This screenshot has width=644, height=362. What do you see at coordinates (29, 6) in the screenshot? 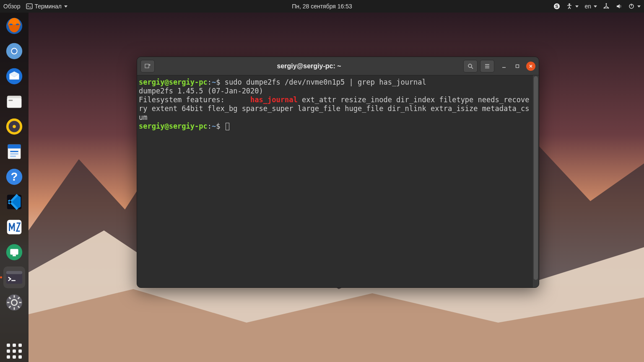
I see `terminal-icon` at bounding box center [29, 6].